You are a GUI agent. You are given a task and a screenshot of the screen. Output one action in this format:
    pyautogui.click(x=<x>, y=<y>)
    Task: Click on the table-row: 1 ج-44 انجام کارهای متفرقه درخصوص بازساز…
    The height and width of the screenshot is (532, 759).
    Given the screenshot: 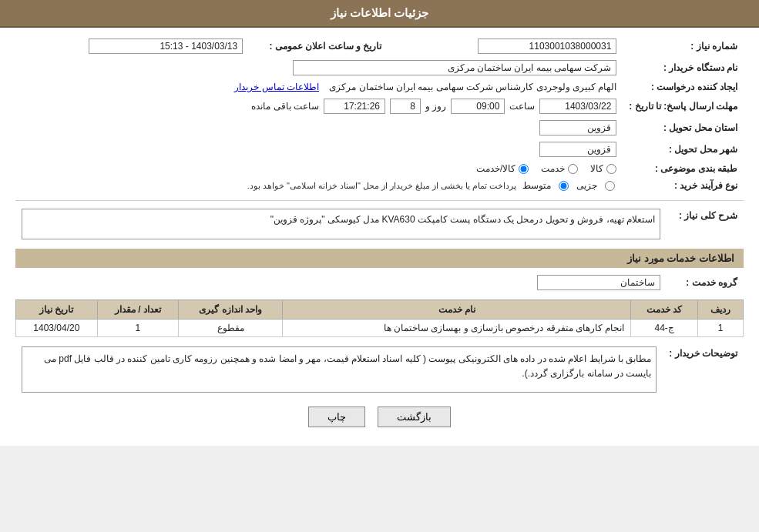 What is the action you would take?
    pyautogui.click(x=380, y=328)
    